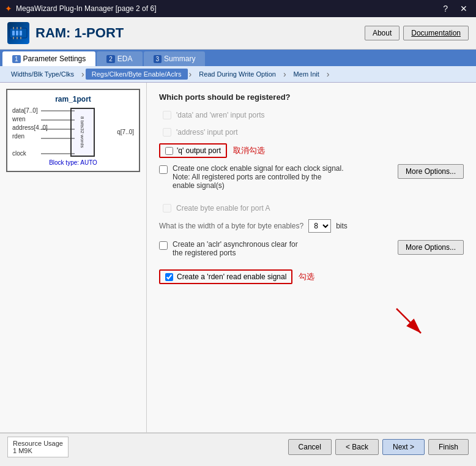 The image size is (476, 466). I want to click on about-button: About, so click(382, 33).